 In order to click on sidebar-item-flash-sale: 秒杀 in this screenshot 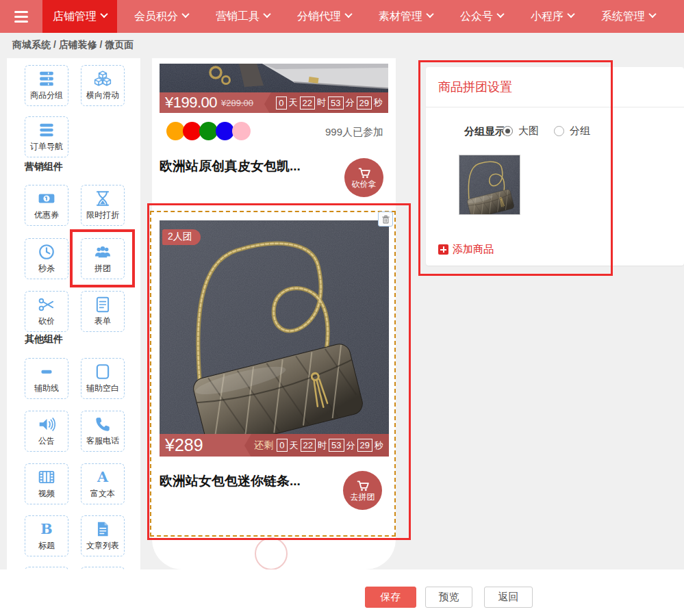, I will do `click(47, 259)`.